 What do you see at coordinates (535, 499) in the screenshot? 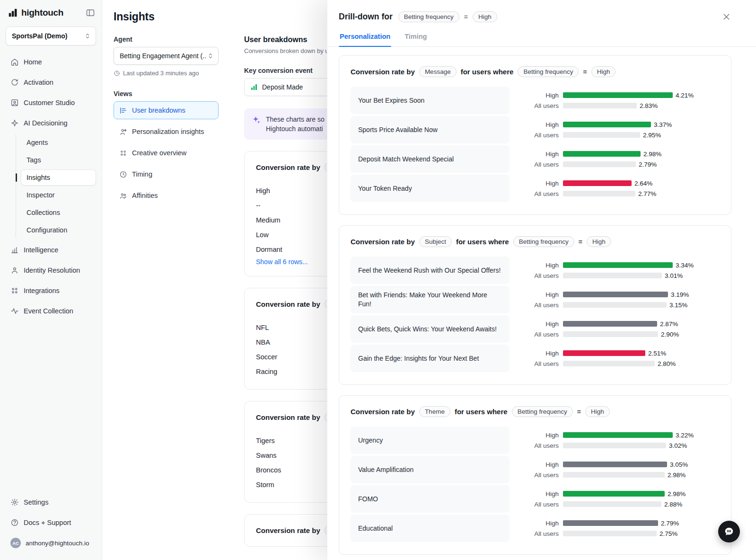
I see `metric-row: FOMOHigh2.98%All users2.88%` at bounding box center [535, 499].